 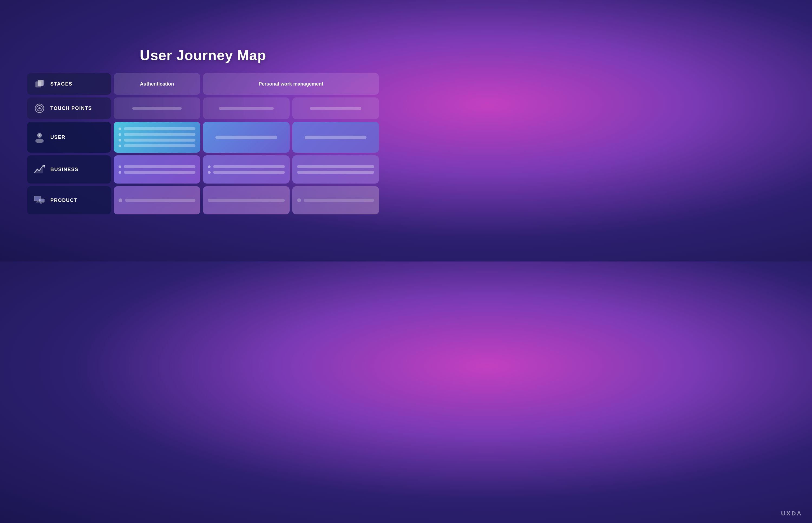 What do you see at coordinates (203, 55) in the screenshot?
I see `page-title: User Journey Map` at bounding box center [203, 55].